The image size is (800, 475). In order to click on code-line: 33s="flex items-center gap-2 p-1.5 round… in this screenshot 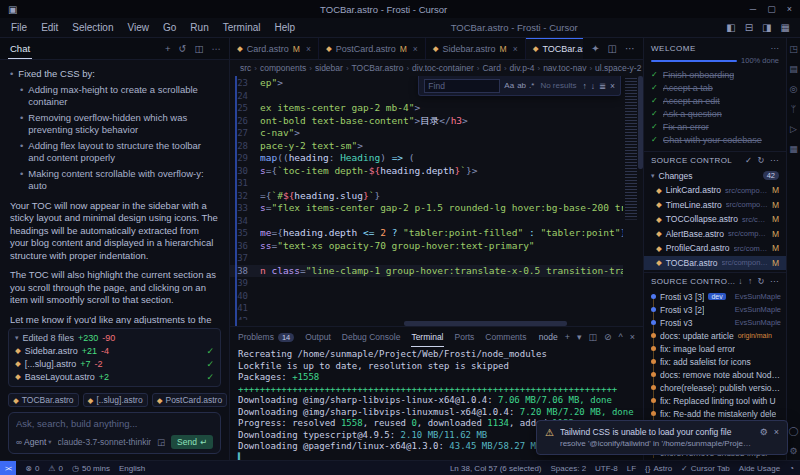, I will do `click(426, 208)`.